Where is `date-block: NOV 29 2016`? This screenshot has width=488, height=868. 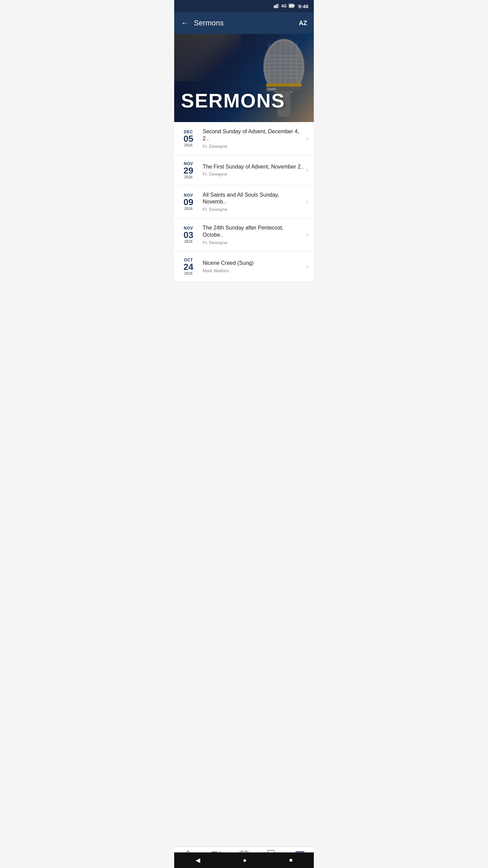
date-block: NOV 29 2016 is located at coordinates (188, 170).